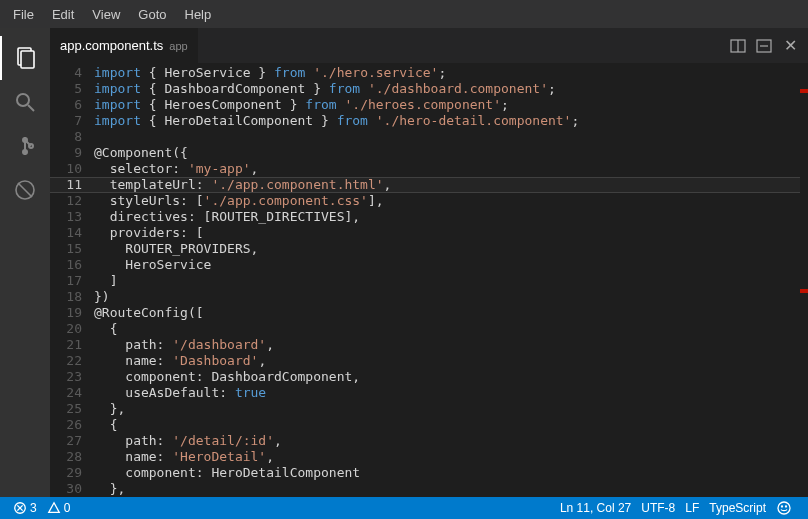  I want to click on code-line: ROUTER_PROVIDERS,, so click(447, 249).